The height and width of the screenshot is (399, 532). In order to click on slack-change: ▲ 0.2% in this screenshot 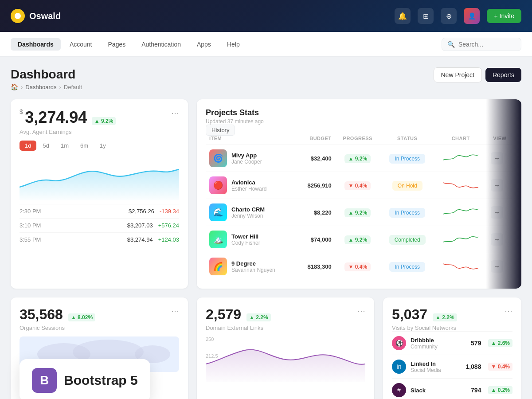, I will do `click(500, 390)`.